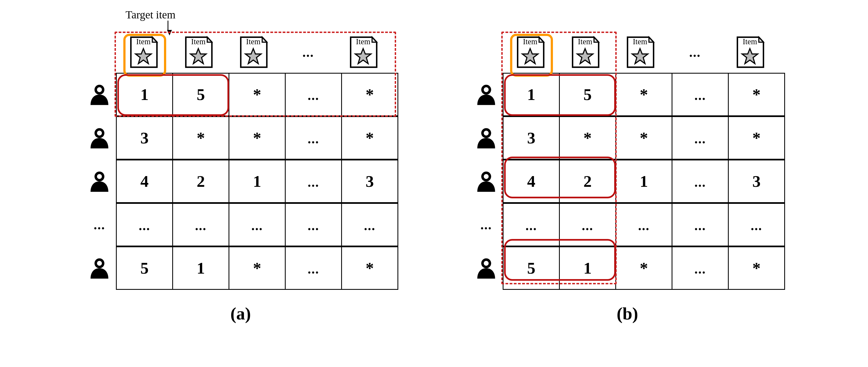  What do you see at coordinates (370, 181) in the screenshot?
I see `rating-value: 3` at bounding box center [370, 181].